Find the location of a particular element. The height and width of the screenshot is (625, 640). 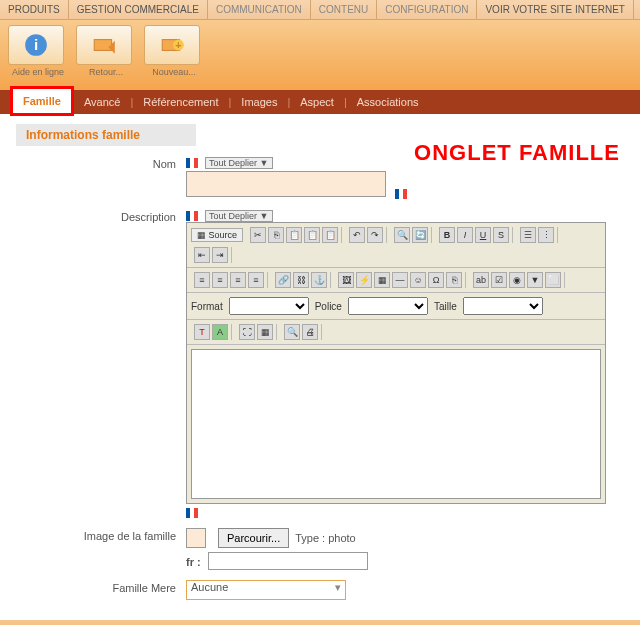

anchor-icon: ⚓ is located at coordinates (319, 280).